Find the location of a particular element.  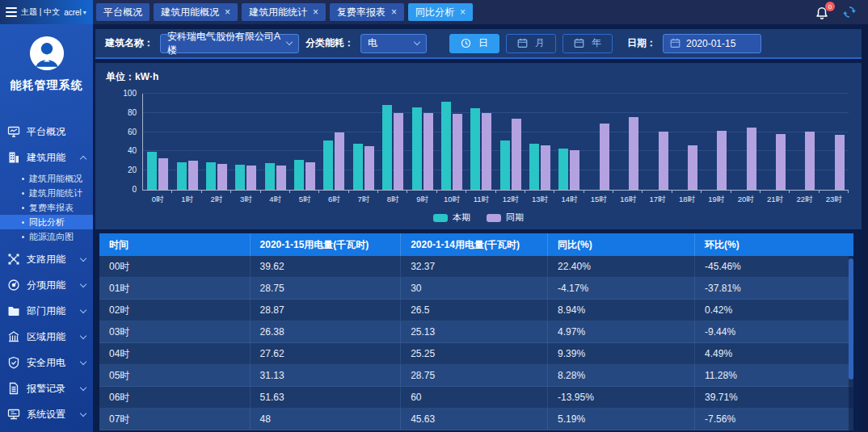

sidebar-item: 分项用能 is located at coordinates (47, 285).